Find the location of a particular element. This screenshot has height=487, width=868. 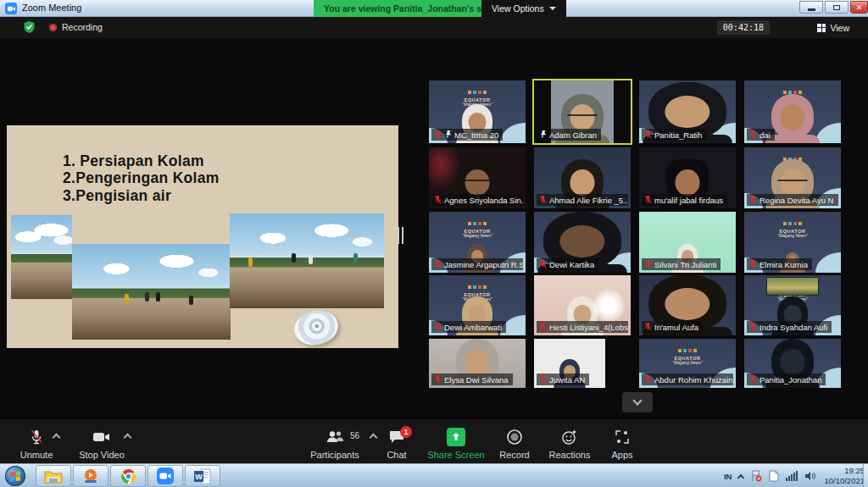

share-screen-button: Share Screen is located at coordinates (456, 441).